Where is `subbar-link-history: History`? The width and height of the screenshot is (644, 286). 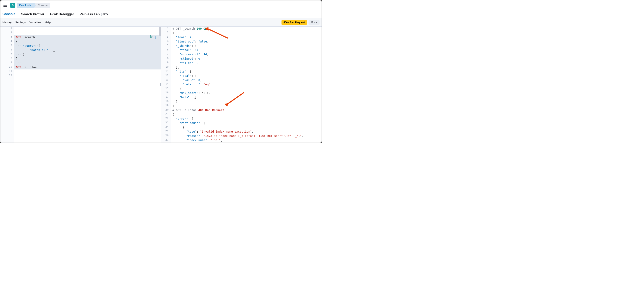
subbar-link-history: History is located at coordinates (7, 22).